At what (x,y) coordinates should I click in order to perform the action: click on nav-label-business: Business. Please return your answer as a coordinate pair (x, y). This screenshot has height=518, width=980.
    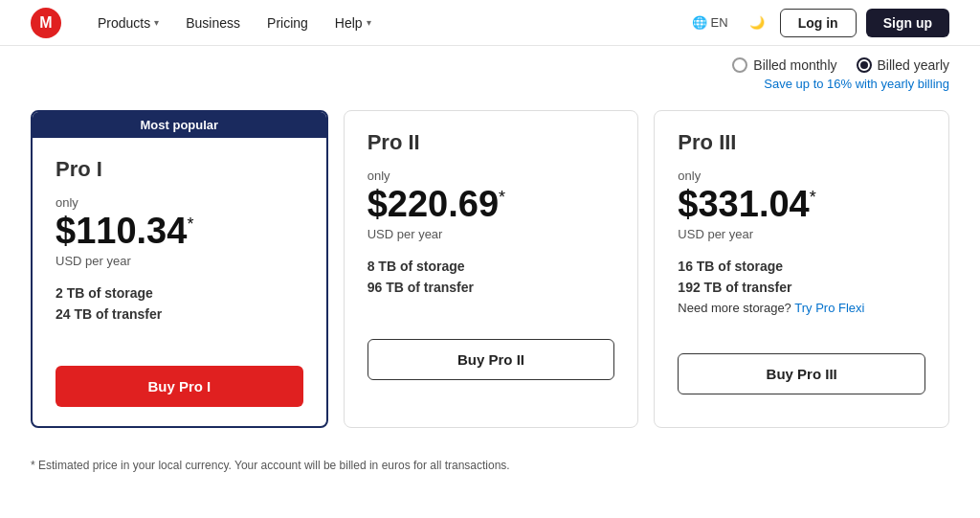
    Looking at the image, I should click on (212, 23).